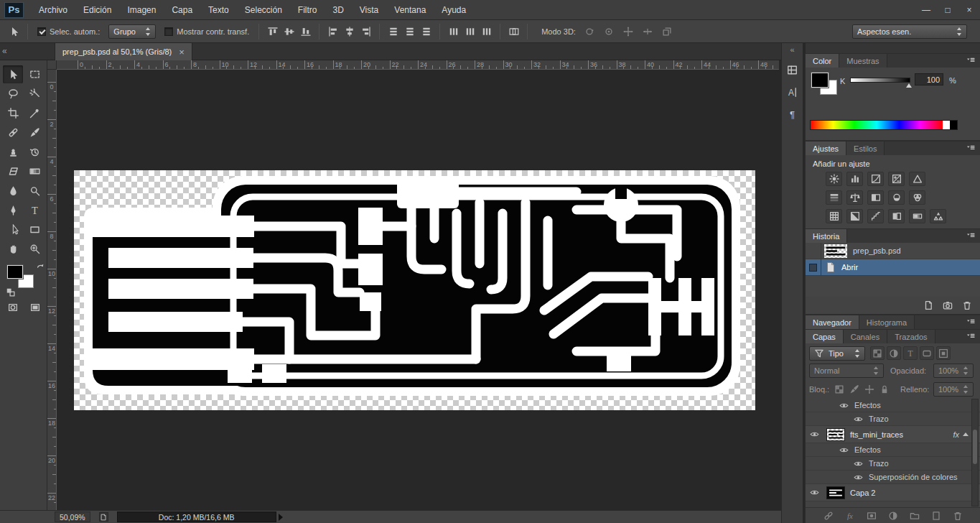 The width and height of the screenshot is (980, 523). Describe the element at coordinates (953, 125) in the screenshot. I see `spectrum-black-swatch` at that location.